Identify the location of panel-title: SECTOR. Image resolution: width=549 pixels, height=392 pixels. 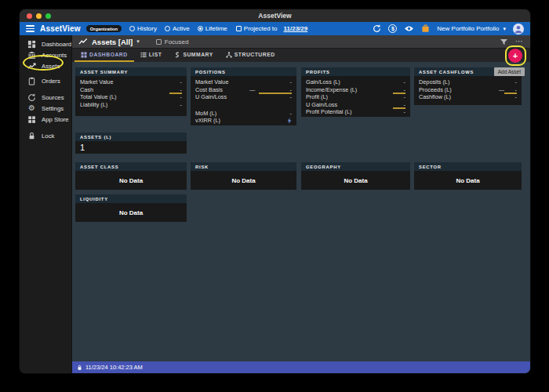
(467, 166).